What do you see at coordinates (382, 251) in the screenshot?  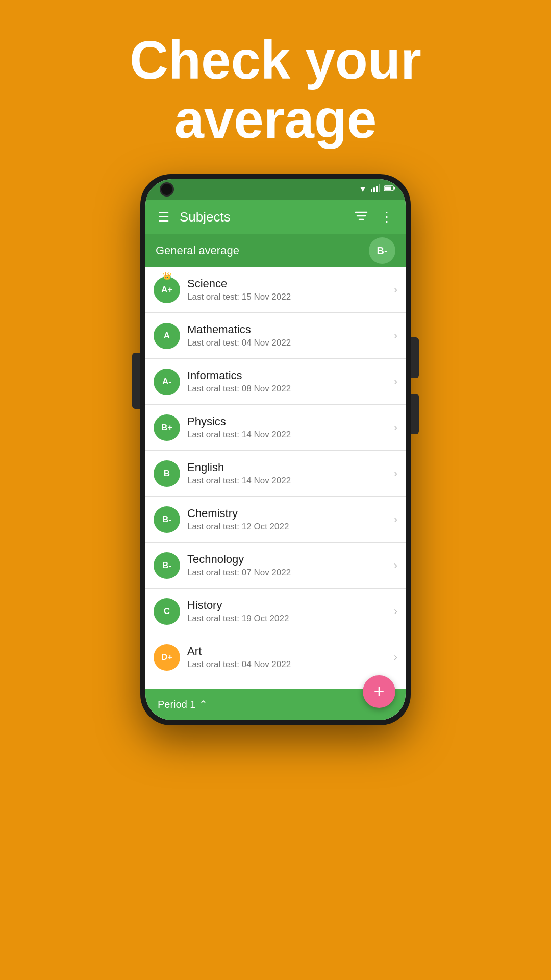 I see `avg-badge: B-` at bounding box center [382, 251].